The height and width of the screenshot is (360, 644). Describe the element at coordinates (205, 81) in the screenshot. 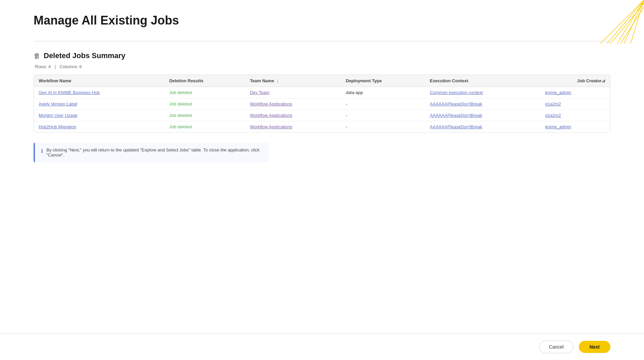

I see `col-header-deletion-results: Deletion Results` at that location.